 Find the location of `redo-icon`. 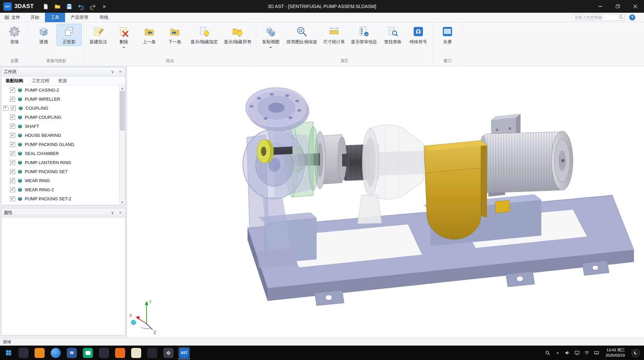

redo-icon is located at coordinates (93, 7).